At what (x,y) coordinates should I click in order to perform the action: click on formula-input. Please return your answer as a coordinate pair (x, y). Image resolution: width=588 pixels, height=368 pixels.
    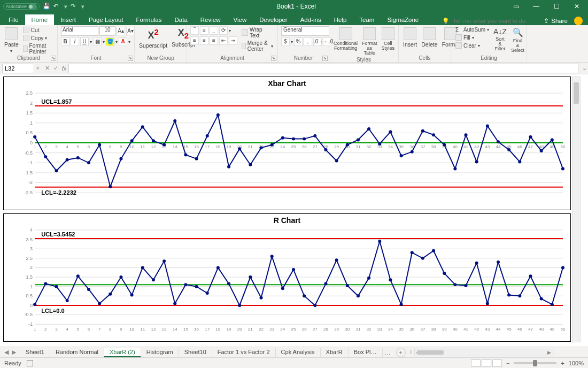
    Looking at the image, I should click on (323, 68).